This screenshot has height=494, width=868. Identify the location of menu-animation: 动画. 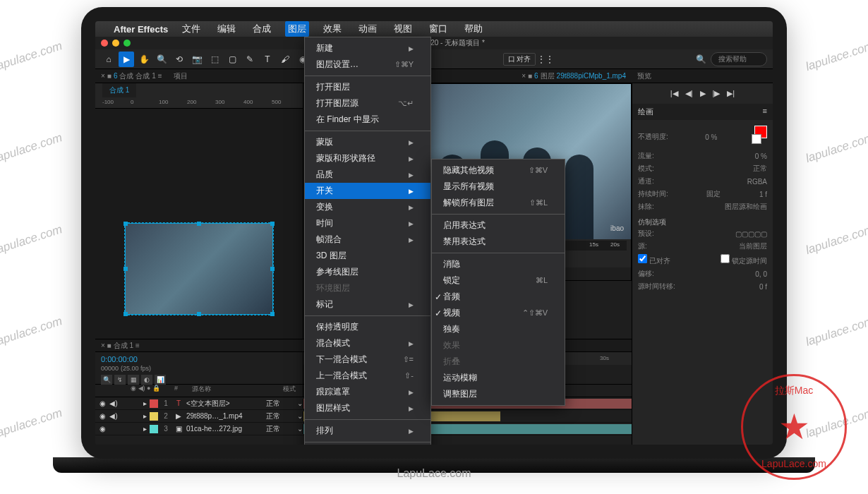
(368, 29).